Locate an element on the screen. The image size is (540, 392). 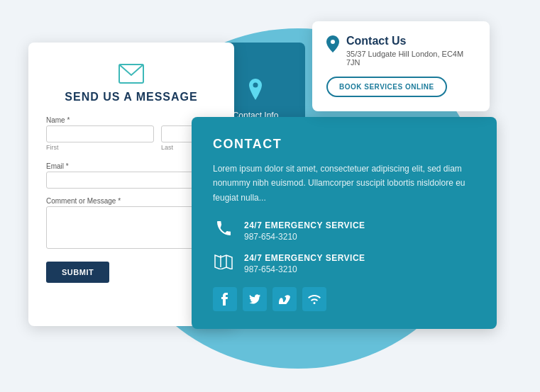
phone-icon is located at coordinates (224, 231).